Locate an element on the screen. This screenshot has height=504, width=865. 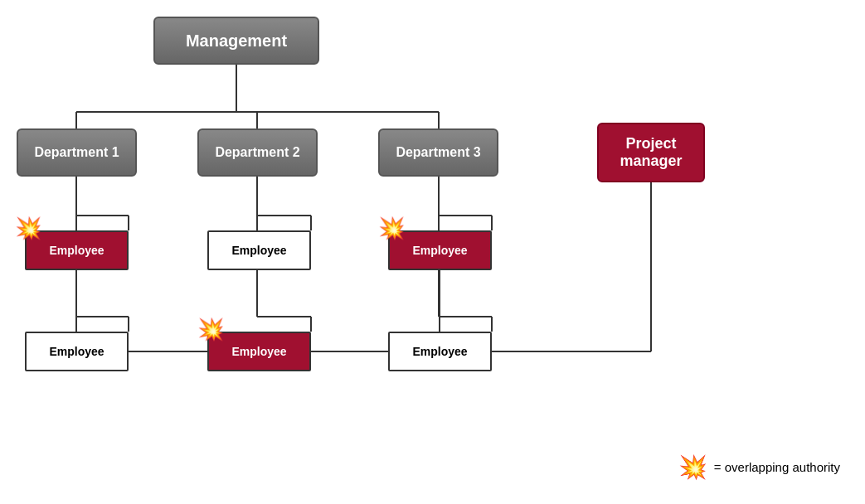
management-node: Management is located at coordinates (236, 41).